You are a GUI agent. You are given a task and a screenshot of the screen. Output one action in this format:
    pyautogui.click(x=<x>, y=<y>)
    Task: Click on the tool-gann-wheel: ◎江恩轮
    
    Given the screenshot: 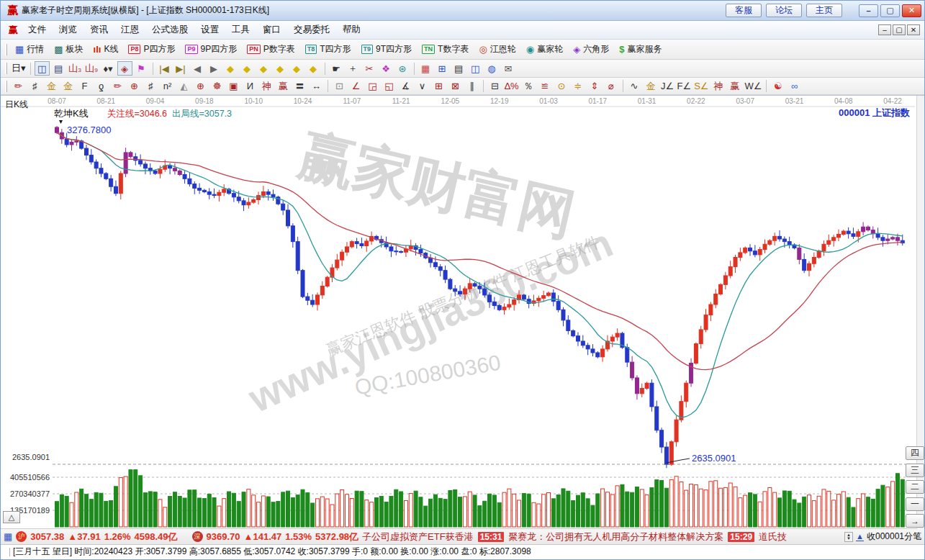 What is the action you would take?
    pyautogui.click(x=497, y=50)
    